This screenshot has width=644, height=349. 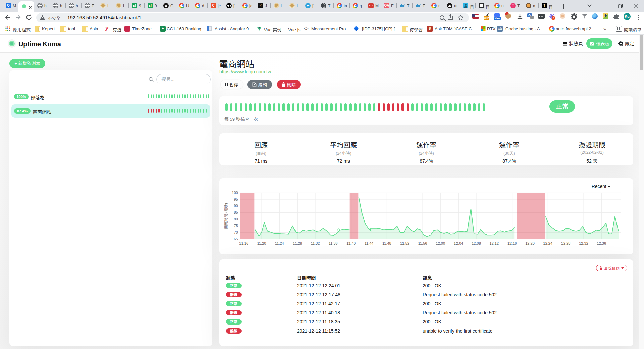 I want to click on svg-text: 回應時間 (毫秒), so click(x=226, y=216).